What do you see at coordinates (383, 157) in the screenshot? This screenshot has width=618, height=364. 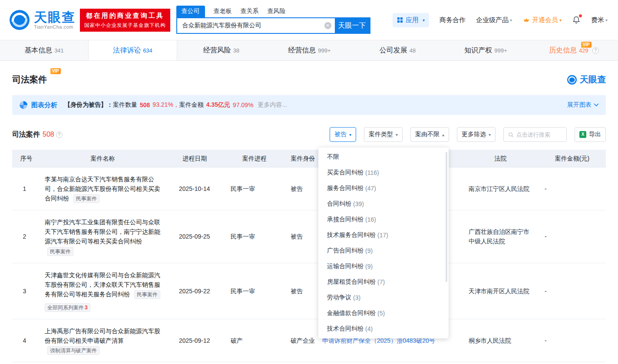 I see `dropdown-item: 不限` at bounding box center [383, 157].